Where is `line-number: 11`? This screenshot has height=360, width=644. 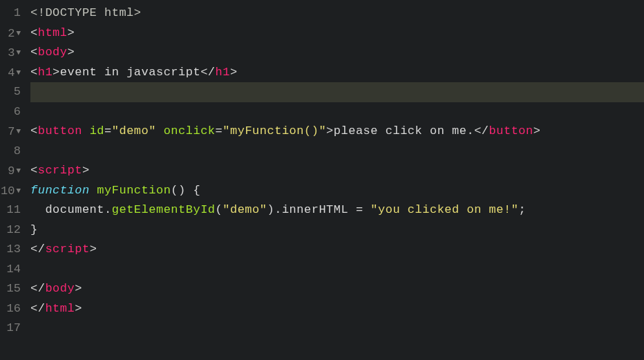 line-number: 11 is located at coordinates (11, 210).